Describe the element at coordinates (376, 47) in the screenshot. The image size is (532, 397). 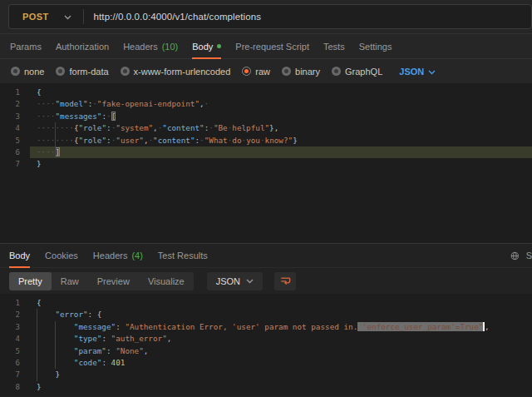
I see `tab-settings: Settings` at that location.